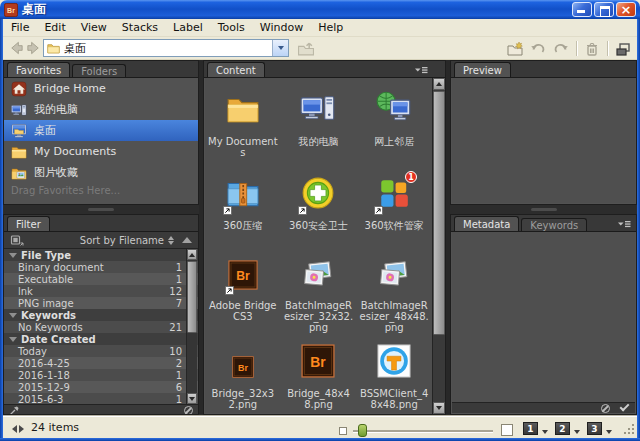  What do you see at coordinates (179, 364) in the screenshot?
I see `filter-row-count: 2` at bounding box center [179, 364].